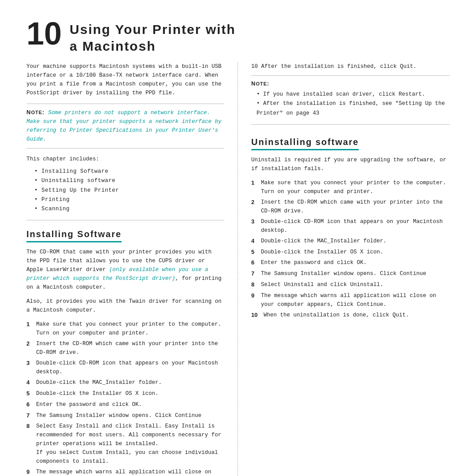  I want to click on right-divider-top, so click(350, 76).